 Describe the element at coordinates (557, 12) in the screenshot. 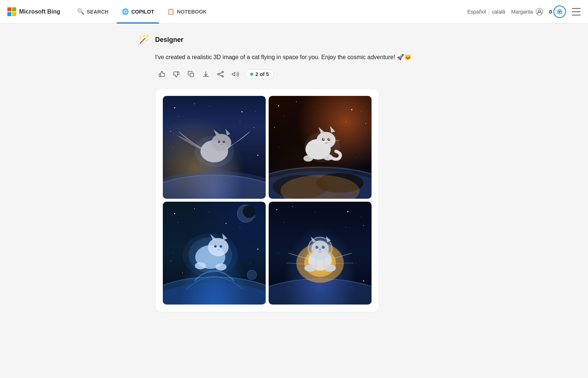

I see `coins-badge: 0` at that location.